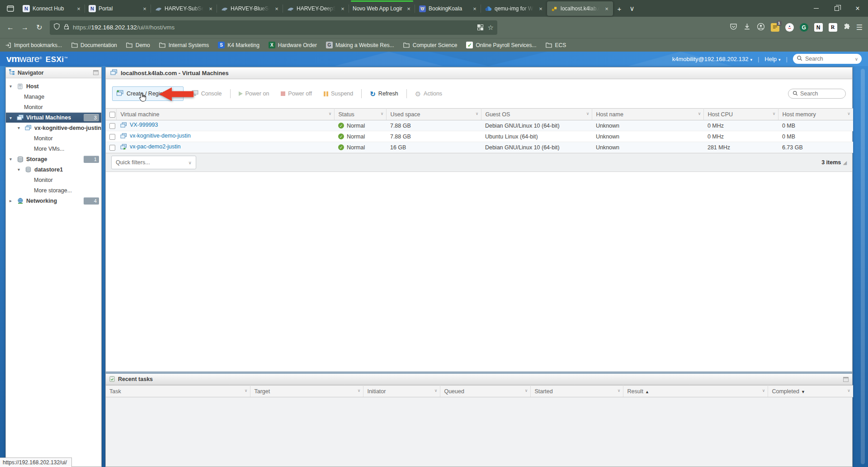  Describe the element at coordinates (804, 27) in the screenshot. I see `grammarly-icon: G` at that location.